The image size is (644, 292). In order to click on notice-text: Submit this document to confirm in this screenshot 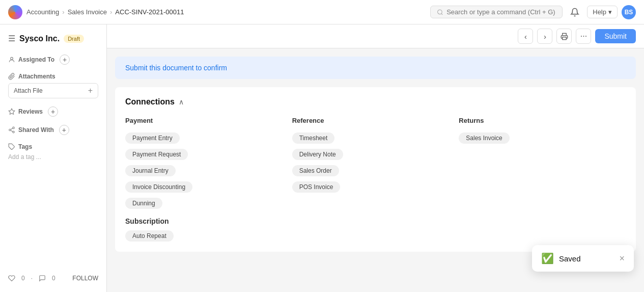, I will do `click(176, 68)`.